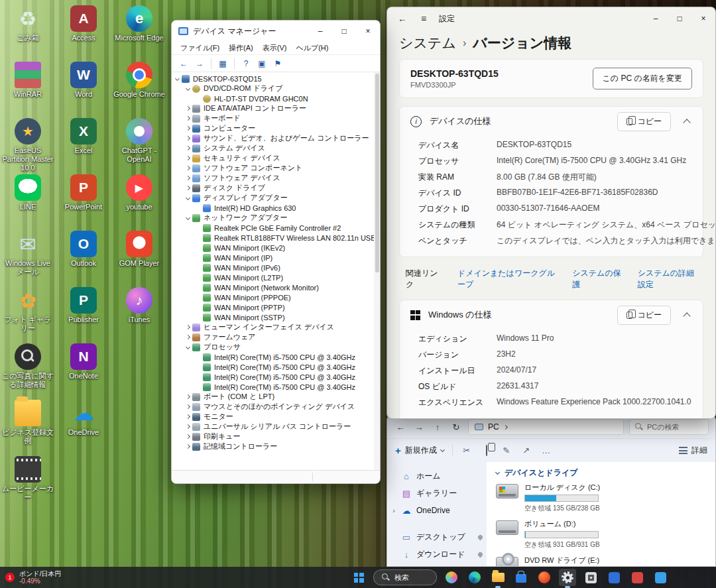 The image size is (716, 588). I want to click on device-tree-item: WAN Miniport (PPTP), so click(273, 308).